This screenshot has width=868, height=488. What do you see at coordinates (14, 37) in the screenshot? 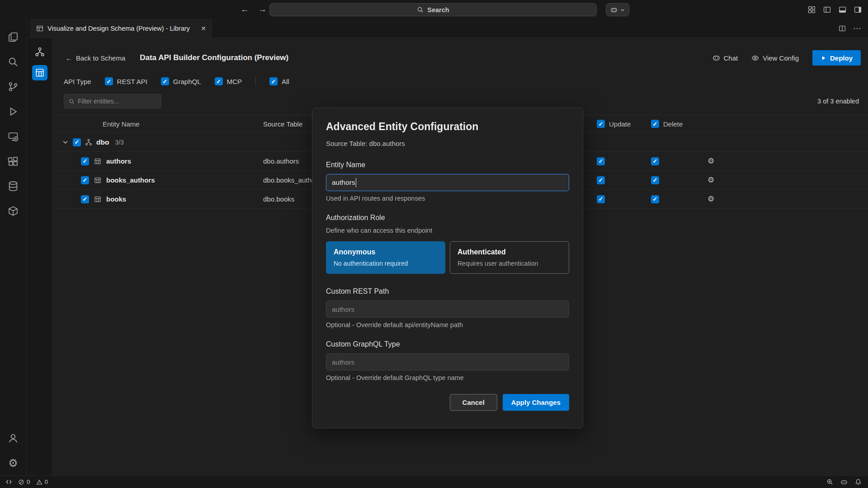
I see `explorer-icon` at bounding box center [14, 37].